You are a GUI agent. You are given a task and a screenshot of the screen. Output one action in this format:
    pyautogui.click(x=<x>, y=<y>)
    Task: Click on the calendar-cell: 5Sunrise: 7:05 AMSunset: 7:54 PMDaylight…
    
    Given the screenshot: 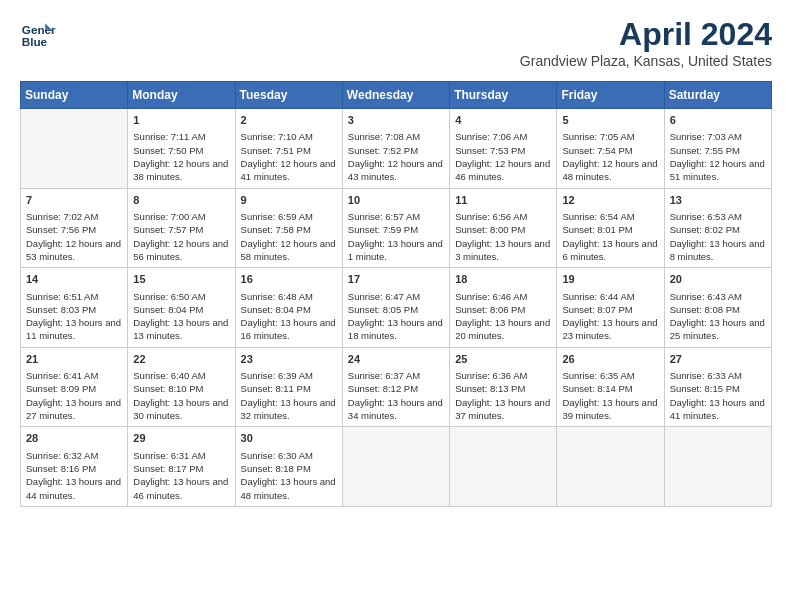 What is the action you would take?
    pyautogui.click(x=610, y=149)
    